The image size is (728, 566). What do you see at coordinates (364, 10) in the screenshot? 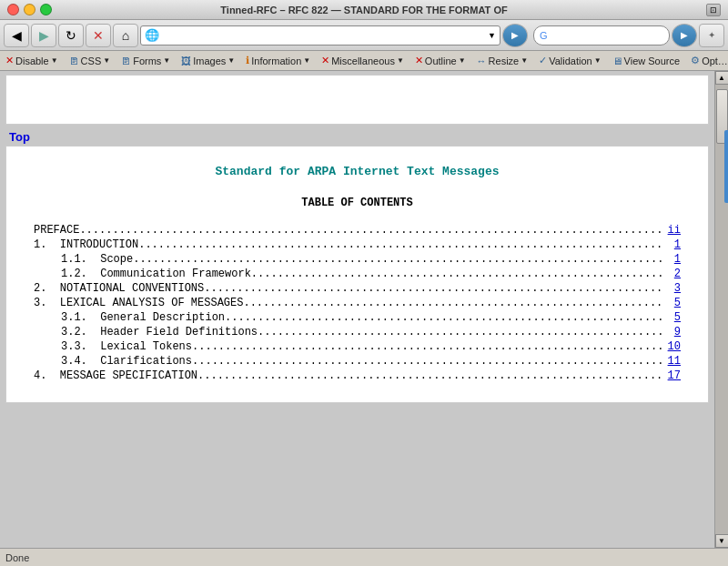
I see `window-title: Tinned-RFC – RFC 822 — STANDARD FOR THE …` at bounding box center [364, 10].